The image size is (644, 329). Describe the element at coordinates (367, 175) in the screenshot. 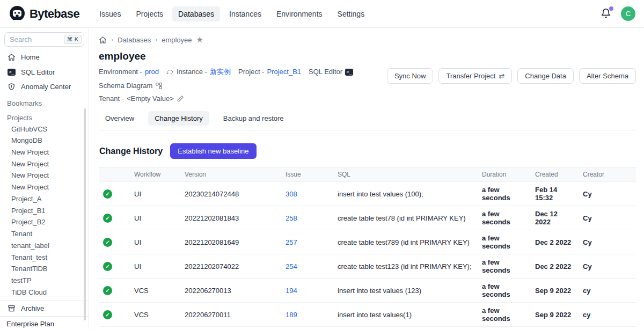

I see `table-header-row: Workflow Version Issue SQL Duration Crea…` at that location.